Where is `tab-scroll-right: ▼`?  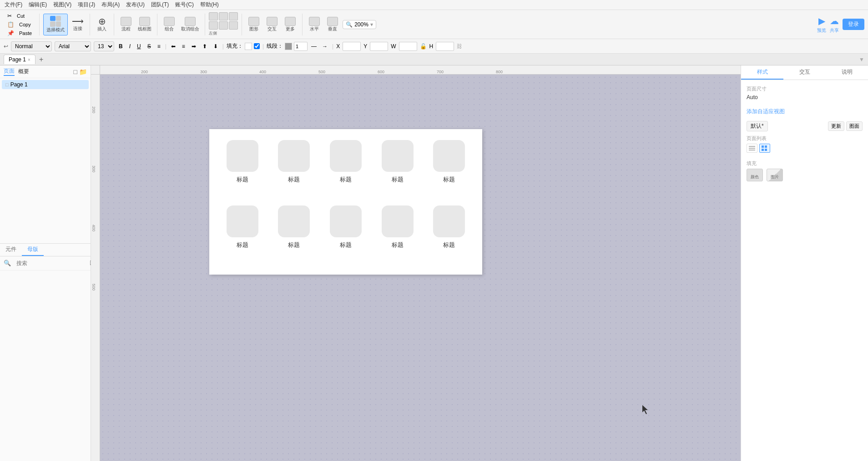 tab-scroll-right: ▼ is located at coordinates (862, 60).